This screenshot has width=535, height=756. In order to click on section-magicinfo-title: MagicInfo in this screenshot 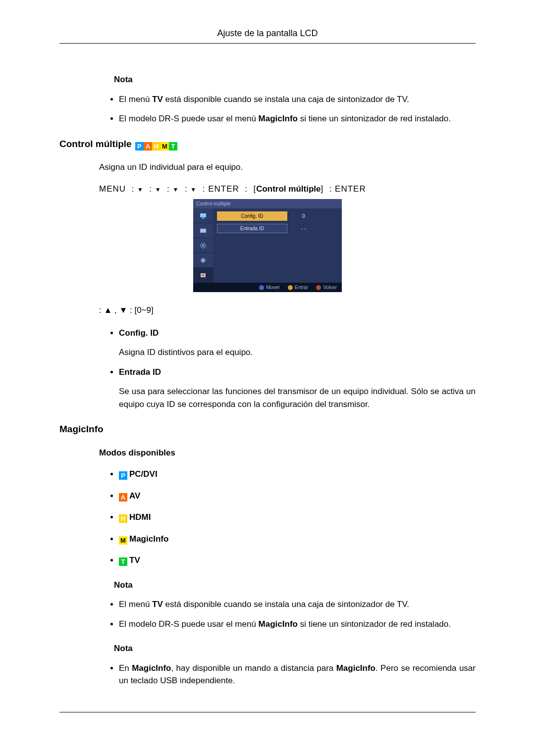, I will do `click(268, 430)`.